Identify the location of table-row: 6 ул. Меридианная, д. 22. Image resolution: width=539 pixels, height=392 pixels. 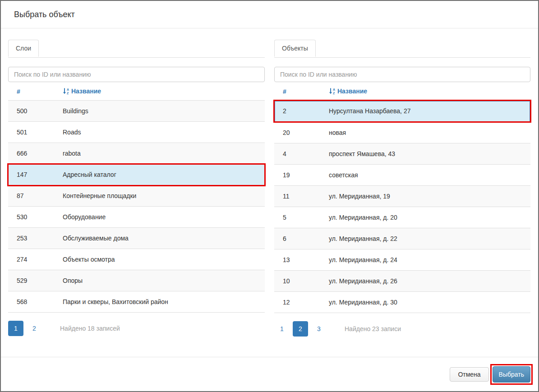
(402, 239).